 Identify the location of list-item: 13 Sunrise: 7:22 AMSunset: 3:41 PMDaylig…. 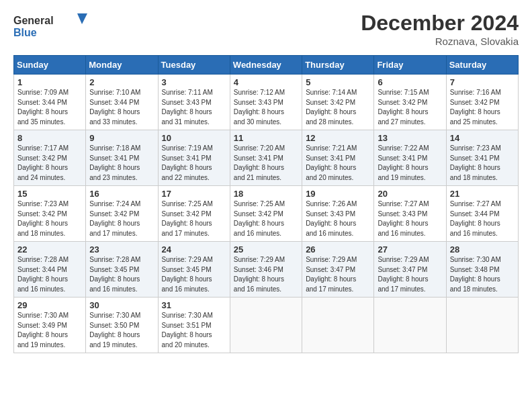
(410, 158).